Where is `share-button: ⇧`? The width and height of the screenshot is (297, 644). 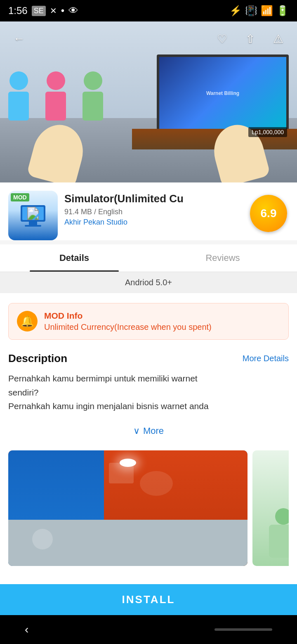 share-button: ⇧ is located at coordinates (250, 39).